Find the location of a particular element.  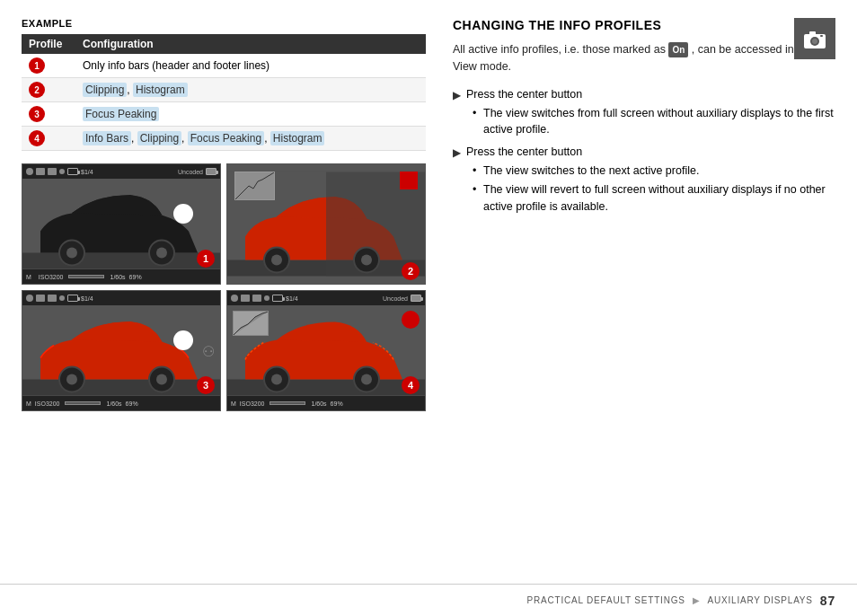

camera-icon is located at coordinates (815, 39).